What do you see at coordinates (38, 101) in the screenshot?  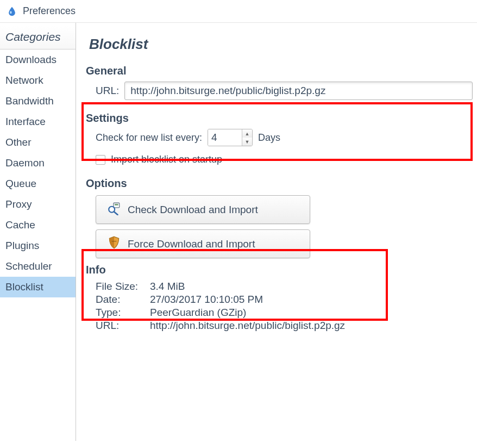 I see `sidebar-item-bandwidth: Bandwidth` at bounding box center [38, 101].